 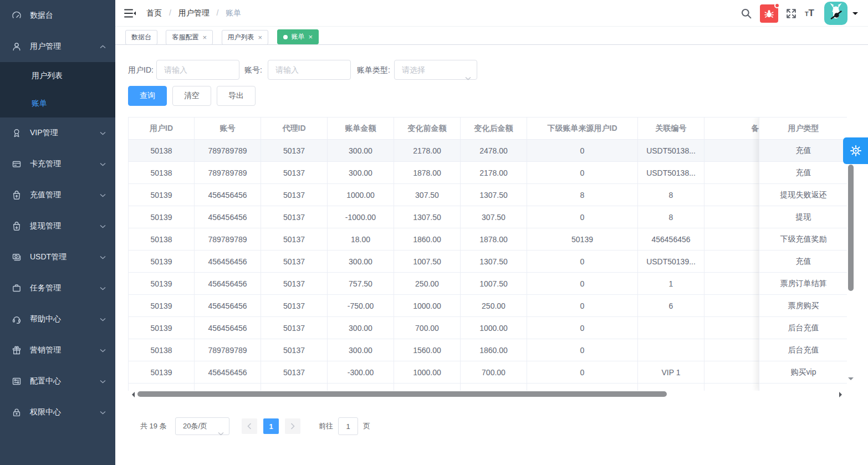 I want to click on sidebar-item-label: 用户管理, so click(x=65, y=47).